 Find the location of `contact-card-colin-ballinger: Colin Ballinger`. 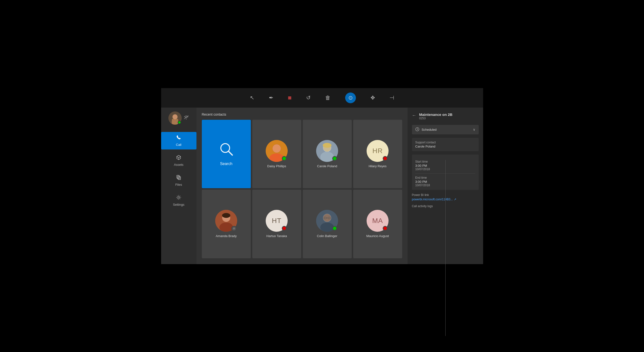

contact-card-colin-ballinger: Colin Ballinger is located at coordinates (327, 224).